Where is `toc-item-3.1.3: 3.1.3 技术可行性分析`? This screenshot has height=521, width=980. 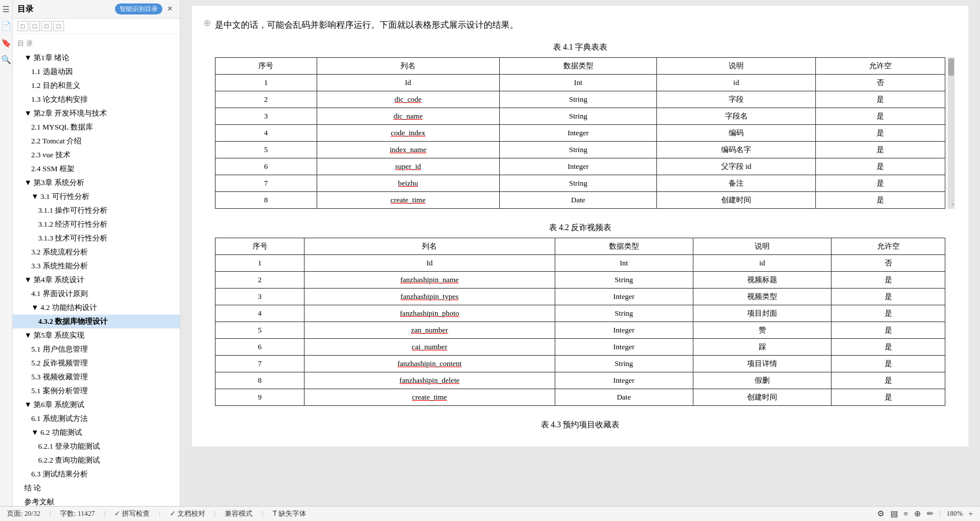 toc-item-3.1.3: 3.1.3 技术可行性分析 is located at coordinates (96, 238).